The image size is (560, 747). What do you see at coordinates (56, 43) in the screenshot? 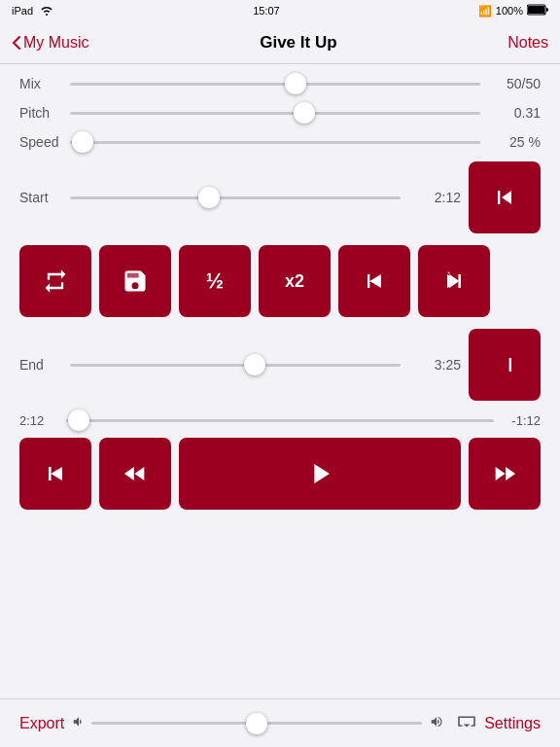
I see `back-label: My Music` at bounding box center [56, 43].